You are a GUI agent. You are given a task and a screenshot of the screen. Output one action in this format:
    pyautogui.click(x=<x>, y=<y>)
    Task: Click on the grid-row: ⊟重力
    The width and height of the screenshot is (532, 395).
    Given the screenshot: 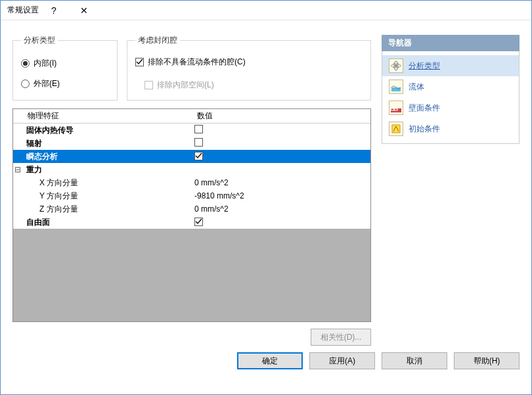 What is the action you would take?
    pyautogui.click(x=192, y=170)
    